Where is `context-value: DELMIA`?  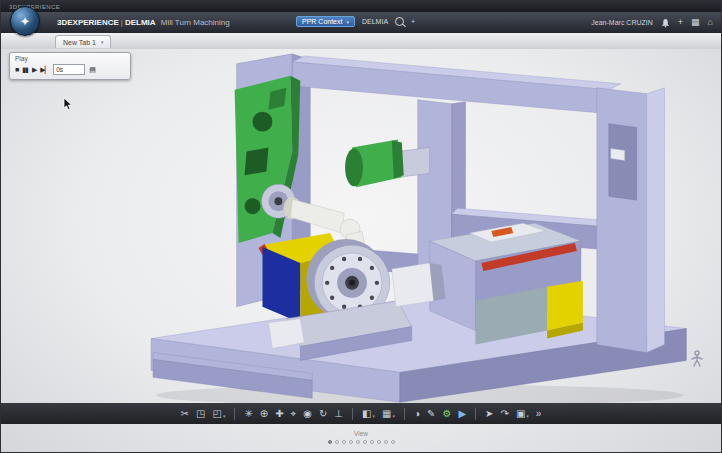
context-value: DELMIA is located at coordinates (375, 22).